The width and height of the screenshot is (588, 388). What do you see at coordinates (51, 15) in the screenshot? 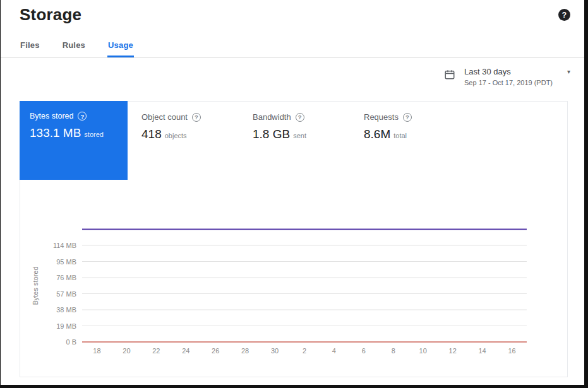
I see `page-title: Storage` at bounding box center [51, 15].